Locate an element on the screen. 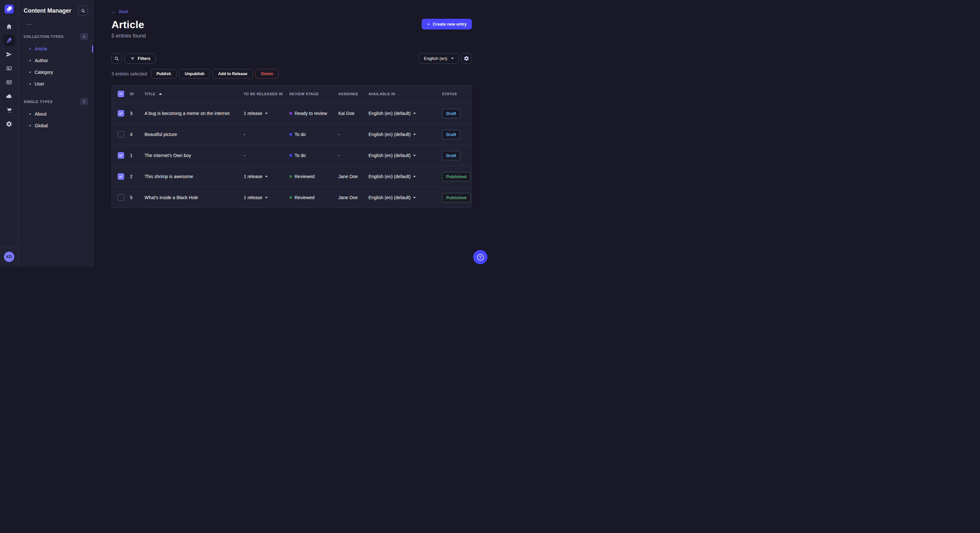 This screenshot has height=533, width=980. entries-count: 5 entries found is located at coordinates (291, 36).